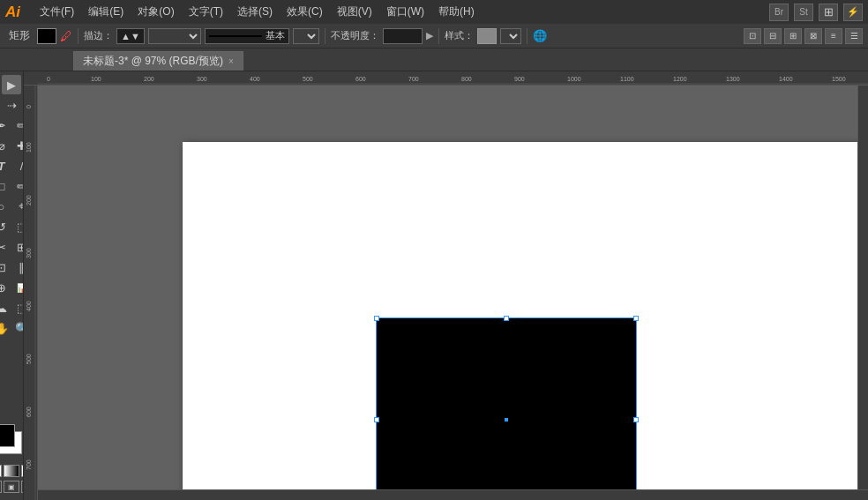 The width and height of the screenshot is (868, 500). Describe the element at coordinates (803, 36) in the screenshot. I see `align-icons: ⊡ ⊟ ⊞ ⊠ ≡ ☰` at that location.